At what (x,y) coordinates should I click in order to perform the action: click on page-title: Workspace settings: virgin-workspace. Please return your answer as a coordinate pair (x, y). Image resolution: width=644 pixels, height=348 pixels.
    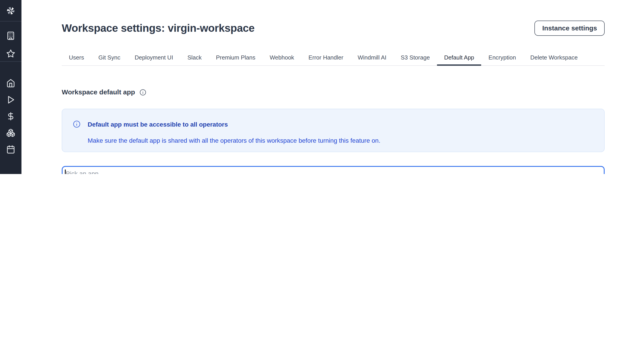
    Looking at the image, I should click on (158, 28).